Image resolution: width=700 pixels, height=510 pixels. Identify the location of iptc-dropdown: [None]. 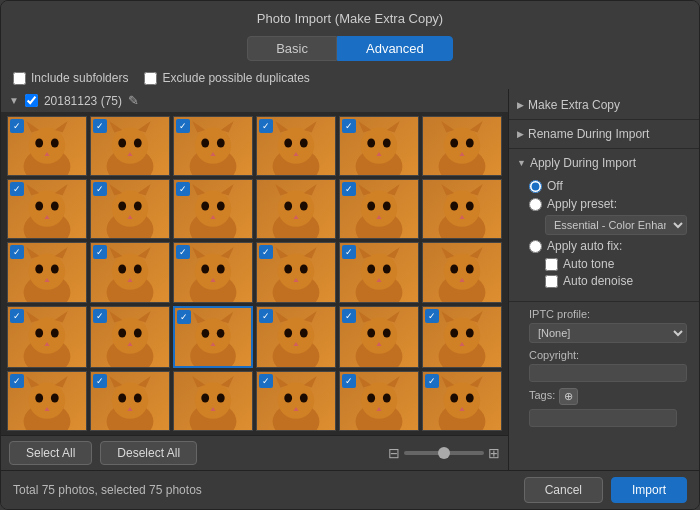
(608, 333).